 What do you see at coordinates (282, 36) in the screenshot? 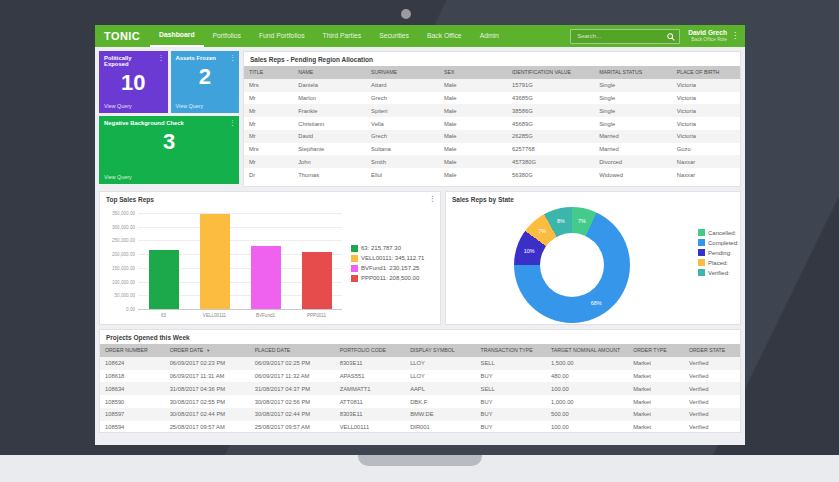
I see `nav-tab-fund-portfolios: Fund Portfolios` at bounding box center [282, 36].